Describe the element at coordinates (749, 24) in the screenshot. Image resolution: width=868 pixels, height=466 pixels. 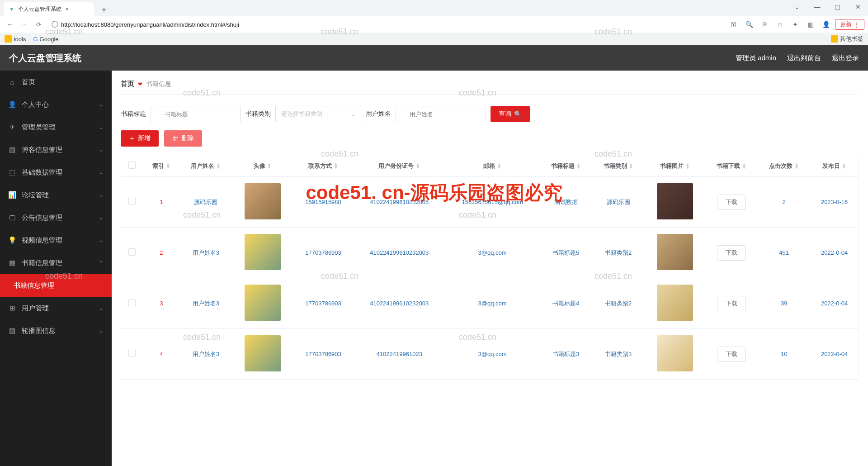
I see `zoom-icon: 🔍` at that location.